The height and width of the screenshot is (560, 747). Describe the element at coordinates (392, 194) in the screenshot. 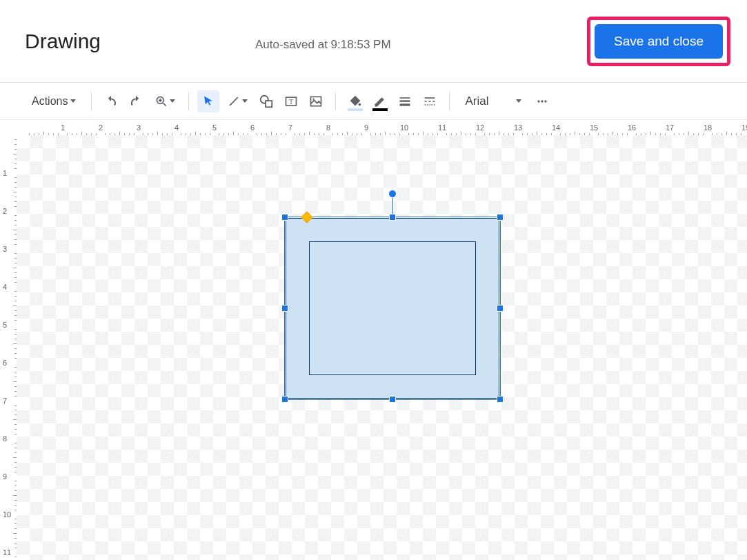

I see `rotation-handle` at that location.